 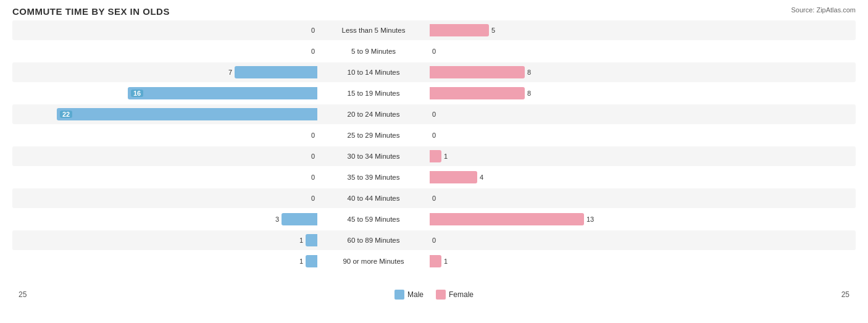 I want to click on male-value-label: 3, so click(x=277, y=219).